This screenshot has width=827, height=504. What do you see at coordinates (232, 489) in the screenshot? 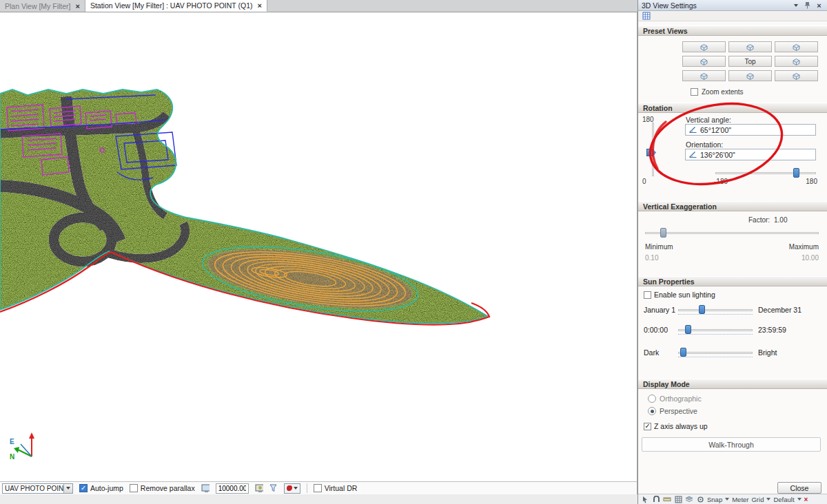
I see `scale-input` at bounding box center [232, 489].